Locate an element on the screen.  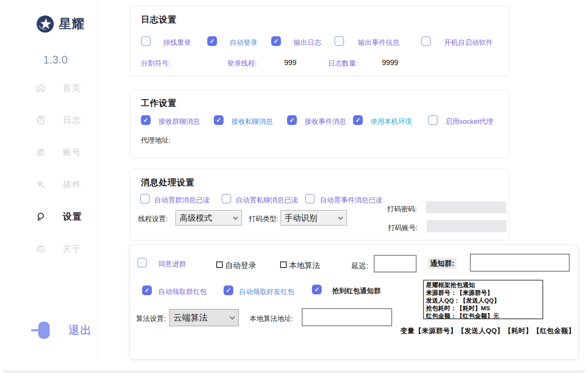
checkbox-output-log is located at coordinates (276, 41).